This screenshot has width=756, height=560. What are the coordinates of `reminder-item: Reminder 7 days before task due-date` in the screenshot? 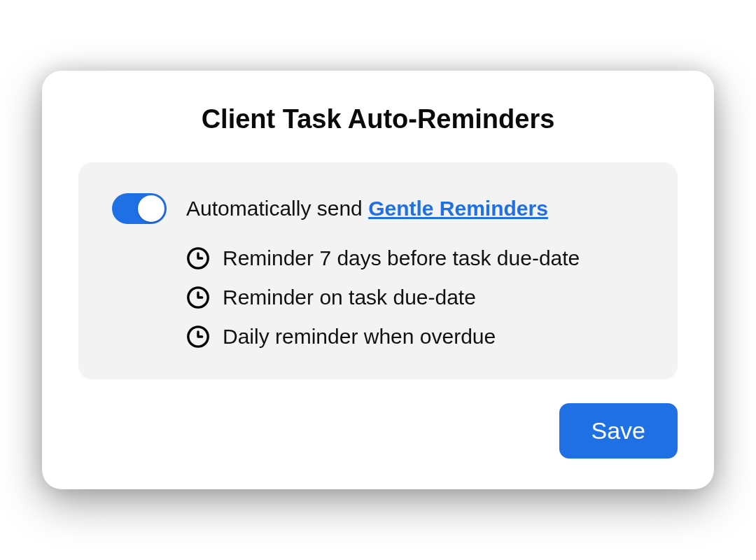 It's located at (415, 258).